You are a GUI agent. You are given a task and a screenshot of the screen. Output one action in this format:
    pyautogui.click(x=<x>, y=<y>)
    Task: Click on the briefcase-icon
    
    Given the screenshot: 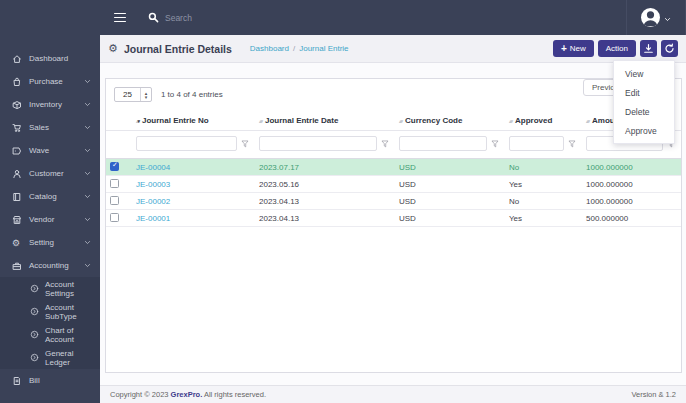 What is the action you would take?
    pyautogui.click(x=17, y=266)
    